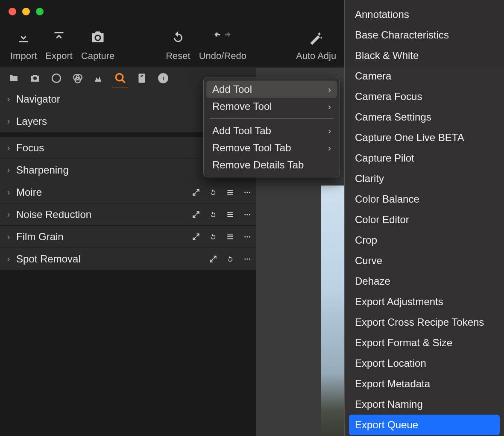 Image resolution: width=504 pixels, height=436 pixels. Describe the element at coordinates (98, 56) in the screenshot. I see `capture-label: Capture` at that location.